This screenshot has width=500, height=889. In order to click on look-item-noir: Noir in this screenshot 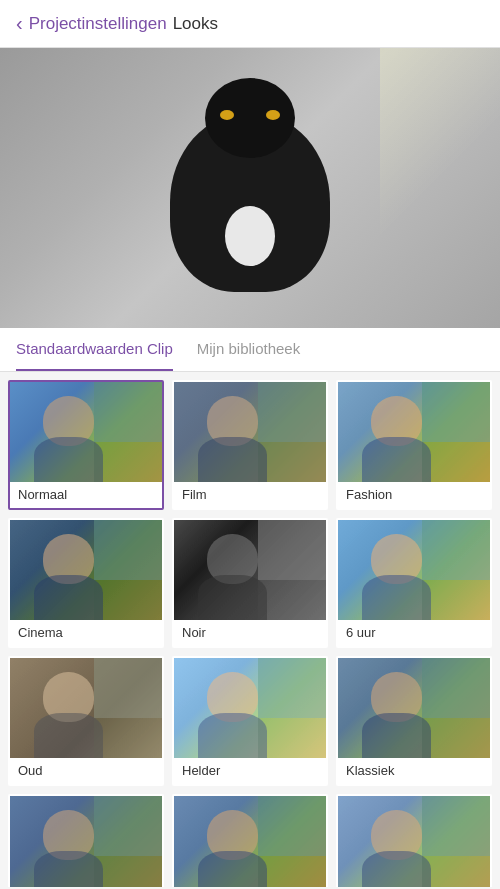, I will do `click(250, 583)`.